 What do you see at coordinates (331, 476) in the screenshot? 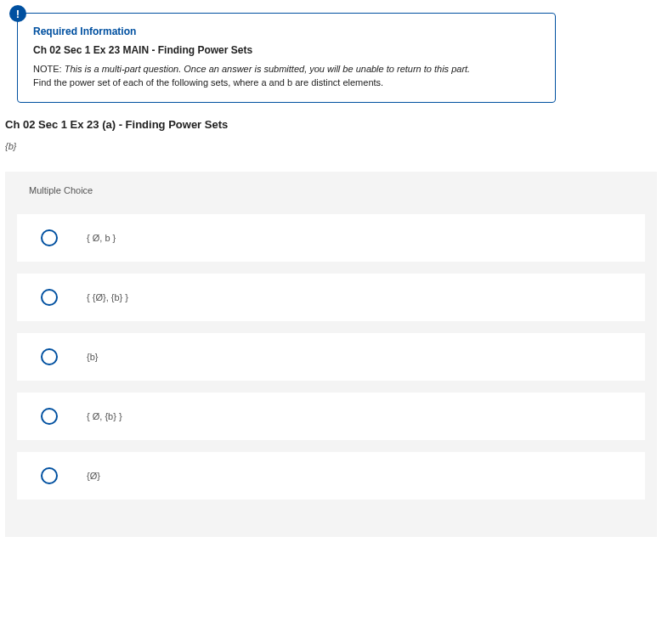
I see `mc-option-5: {Ø}` at bounding box center [331, 476].